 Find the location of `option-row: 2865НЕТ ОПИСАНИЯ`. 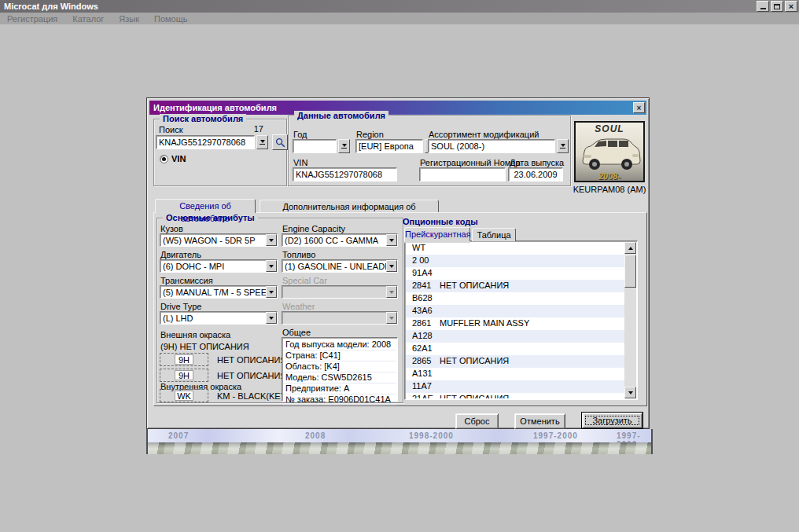

option-row: 2865НЕТ ОПИСАНИЯ is located at coordinates (515, 361).